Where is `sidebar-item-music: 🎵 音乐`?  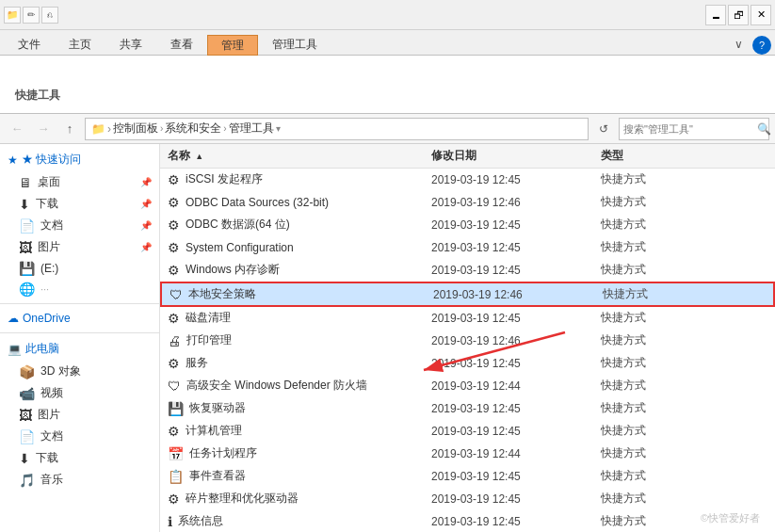
sidebar-item-music: 🎵 音乐 is located at coordinates (79, 480).